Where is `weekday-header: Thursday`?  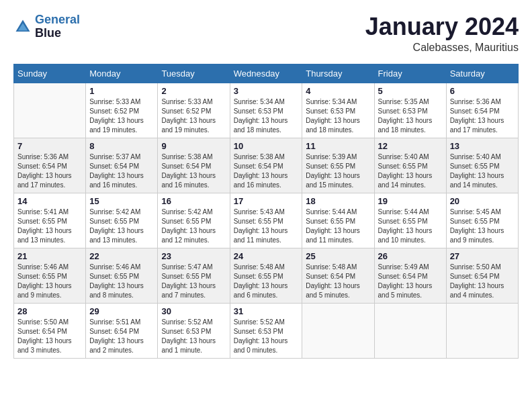
weekday-header: Thursday is located at coordinates (339, 73).